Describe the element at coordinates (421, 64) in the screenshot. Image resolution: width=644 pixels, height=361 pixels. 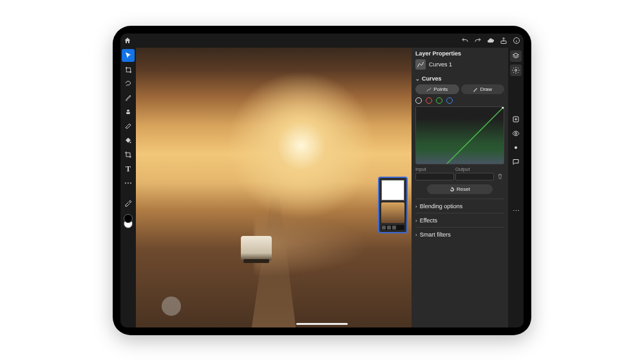
I see `layer-type-icon` at that location.